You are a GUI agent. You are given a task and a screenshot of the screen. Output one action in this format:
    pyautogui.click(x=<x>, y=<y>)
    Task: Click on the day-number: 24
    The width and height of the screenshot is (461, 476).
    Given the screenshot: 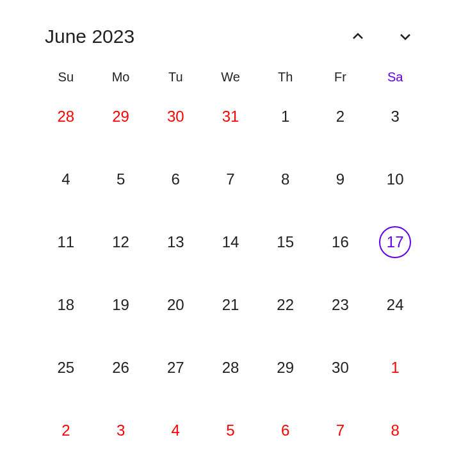 What is the action you would take?
    pyautogui.click(x=395, y=305)
    